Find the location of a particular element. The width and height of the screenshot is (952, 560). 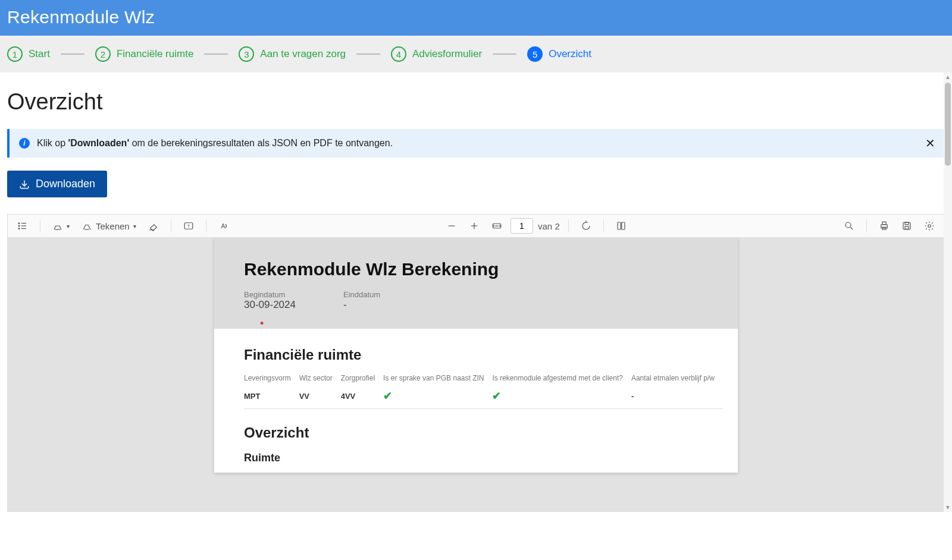

print-icon is located at coordinates (884, 226).